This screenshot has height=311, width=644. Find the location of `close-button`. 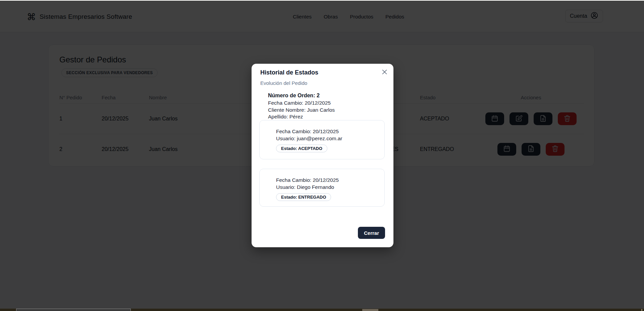

close-button is located at coordinates (384, 72).